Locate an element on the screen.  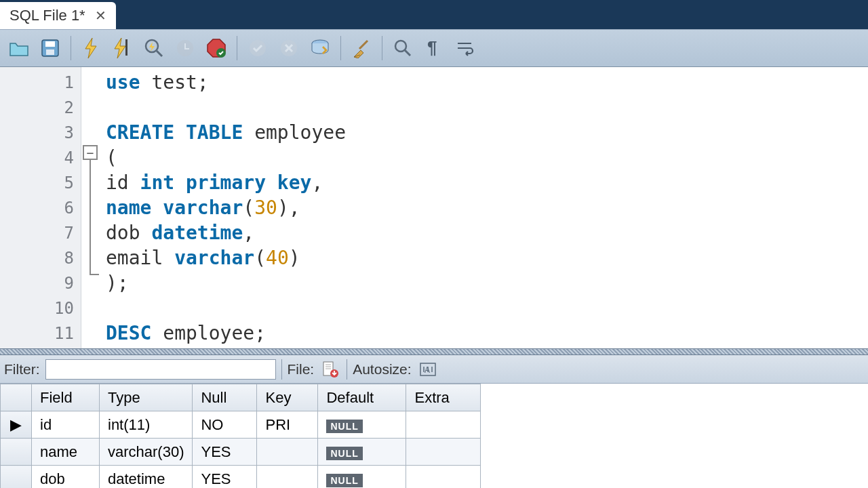
file-tab: SQL File 1* ✕ is located at coordinates (58, 16).